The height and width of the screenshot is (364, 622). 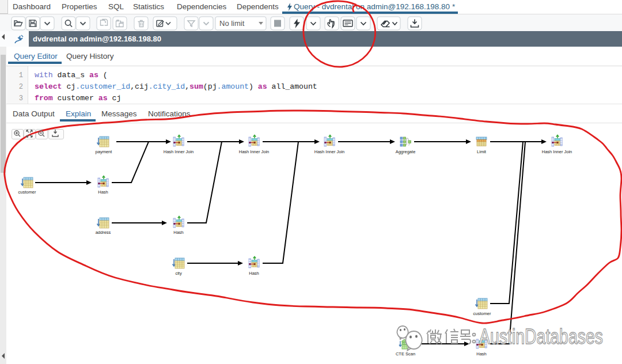 I want to click on svg-text: Aggregate, so click(x=405, y=152).